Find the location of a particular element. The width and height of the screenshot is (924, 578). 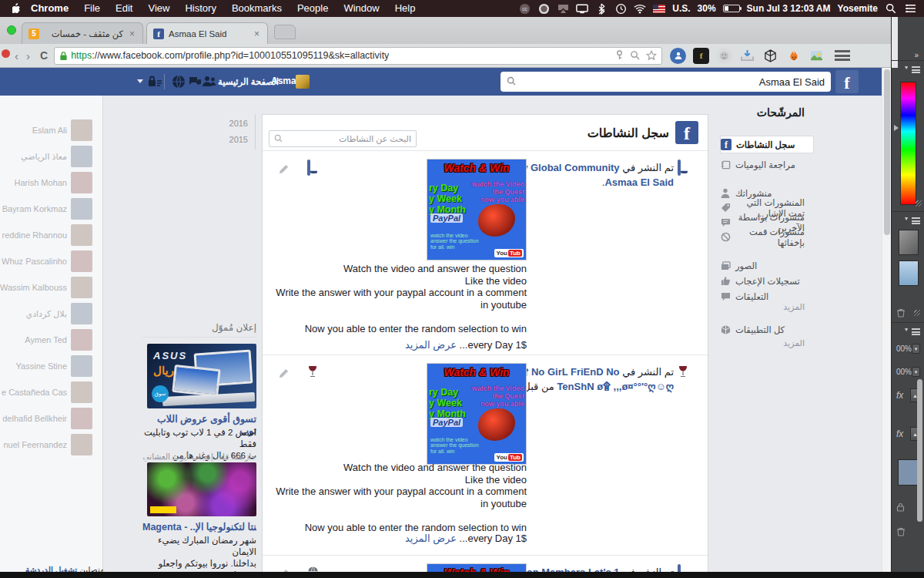

messages-icon is located at coordinates (195, 82).